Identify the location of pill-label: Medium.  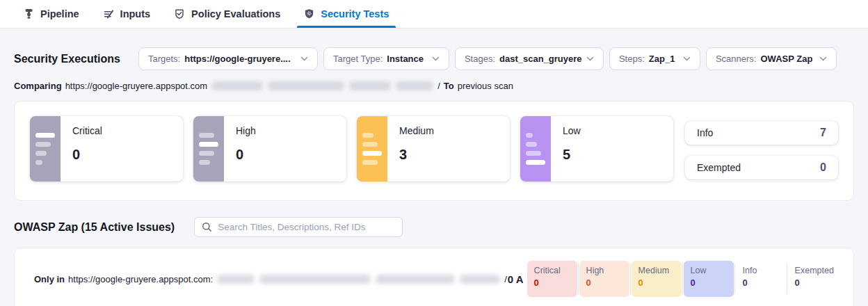
(657, 271).